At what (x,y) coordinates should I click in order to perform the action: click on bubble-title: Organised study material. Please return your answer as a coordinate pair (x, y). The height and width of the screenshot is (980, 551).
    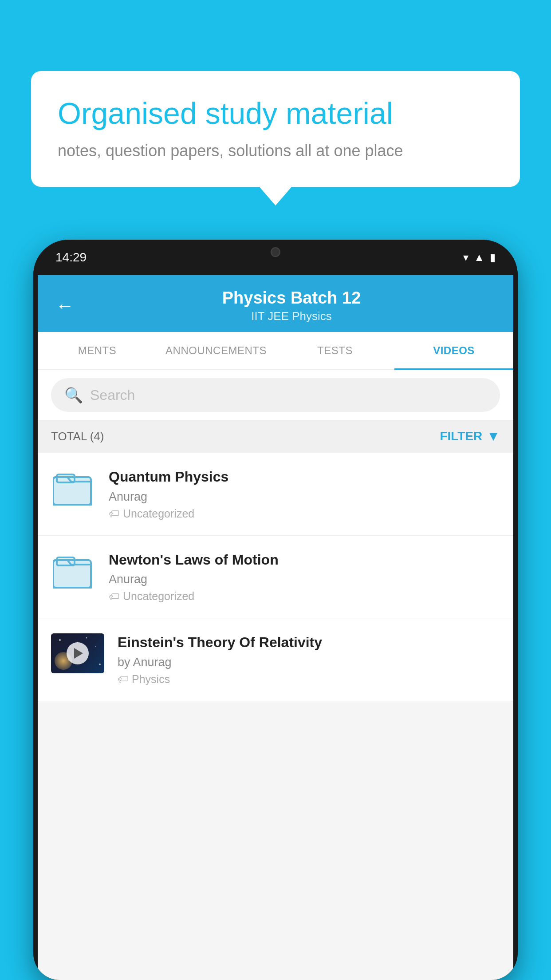
    Looking at the image, I should click on (276, 114).